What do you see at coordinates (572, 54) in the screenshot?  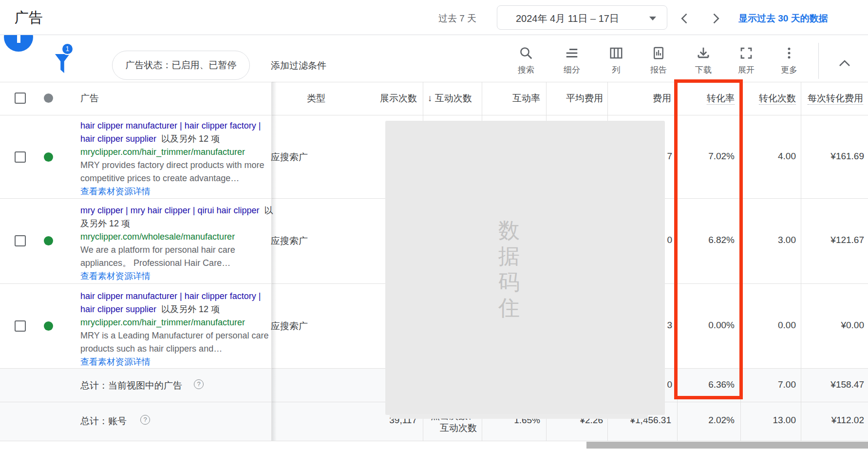 I see `segment-icon` at bounding box center [572, 54].